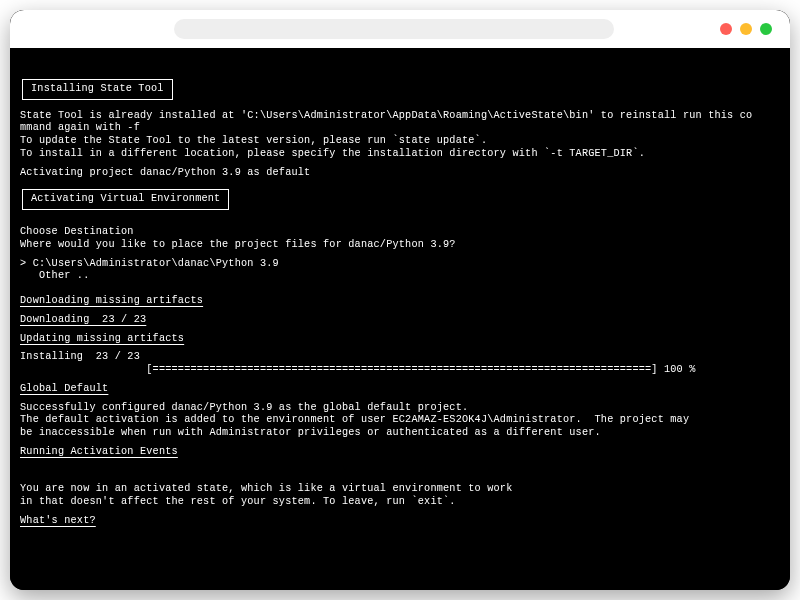  I want to click on progress-bar: [=======================================…, so click(358, 370).